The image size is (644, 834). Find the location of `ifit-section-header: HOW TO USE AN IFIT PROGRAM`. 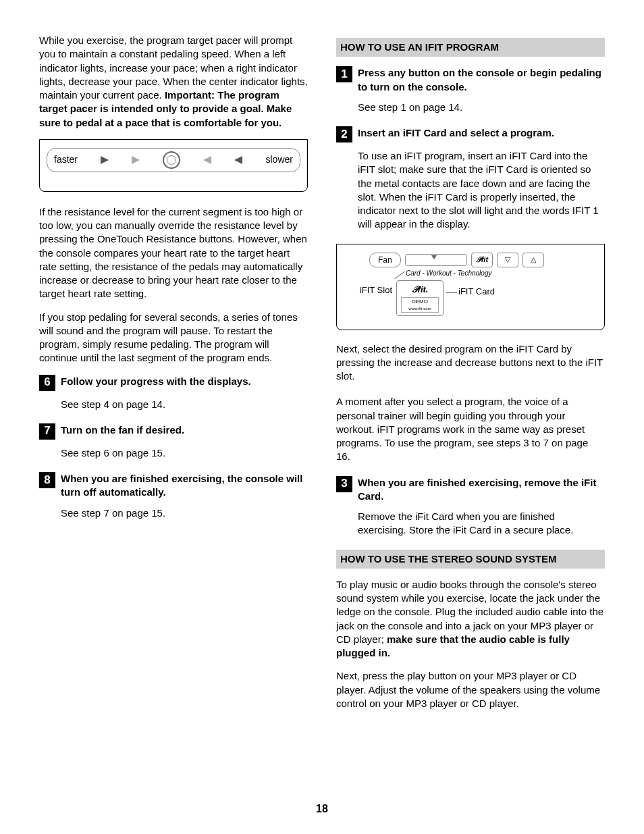

ifit-section-header: HOW TO USE AN IFIT PROGRAM is located at coordinates (471, 47).